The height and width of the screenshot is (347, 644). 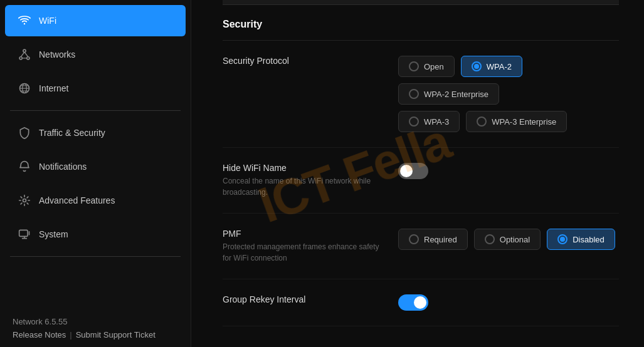 What do you see at coordinates (509, 122) in the screenshot?
I see `security-protocol-row2: WPA-3 WPA-3 Enterprise` at bounding box center [509, 122].